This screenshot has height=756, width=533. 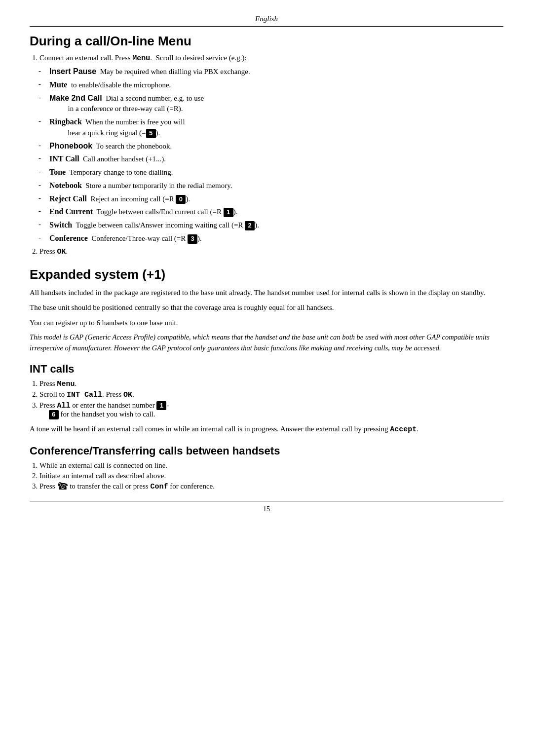 What do you see at coordinates (266, 21) in the screenshot?
I see `page-header: English` at bounding box center [266, 21].